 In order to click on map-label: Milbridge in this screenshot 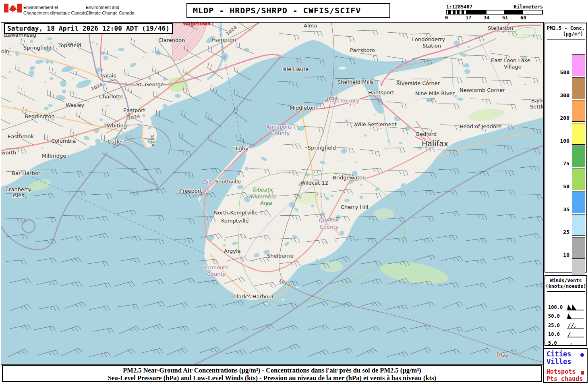, I will do `click(54, 156)`.